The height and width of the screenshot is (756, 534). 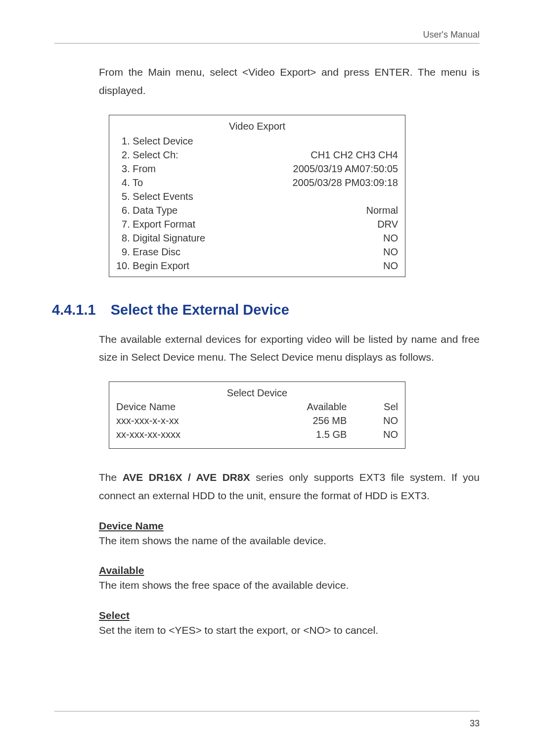 What do you see at coordinates (257, 210) in the screenshot?
I see `menu-row: 6. Data TypeNormal` at bounding box center [257, 210].